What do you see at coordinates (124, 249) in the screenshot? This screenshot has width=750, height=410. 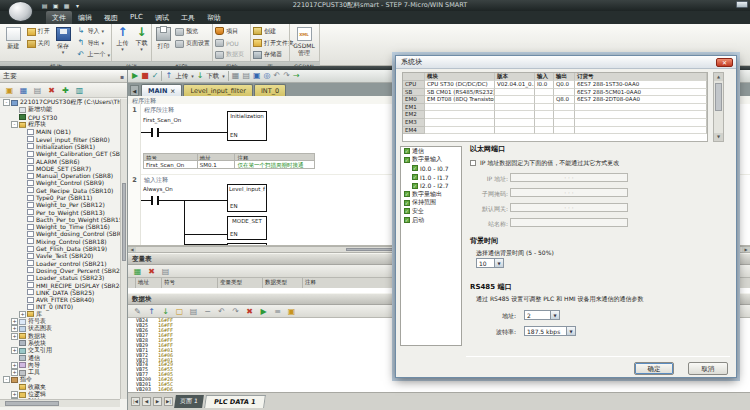 I see `tree-vscrollbar` at bounding box center [124, 249].